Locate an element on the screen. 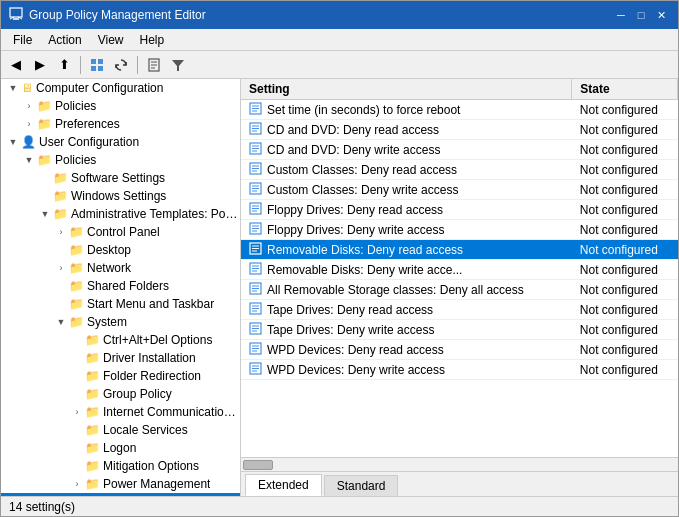 This screenshot has width=679, height=517. table-row: All Removable Storage classes: Deny all … is located at coordinates (460, 290).